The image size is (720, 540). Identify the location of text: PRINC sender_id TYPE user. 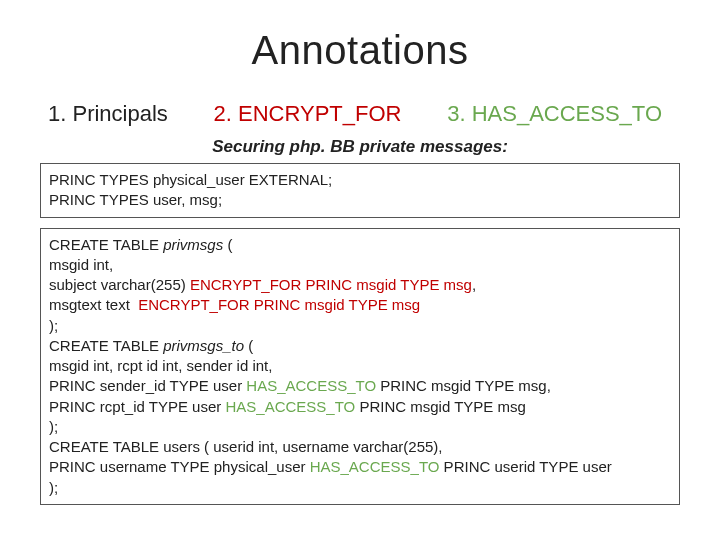
(148, 386).